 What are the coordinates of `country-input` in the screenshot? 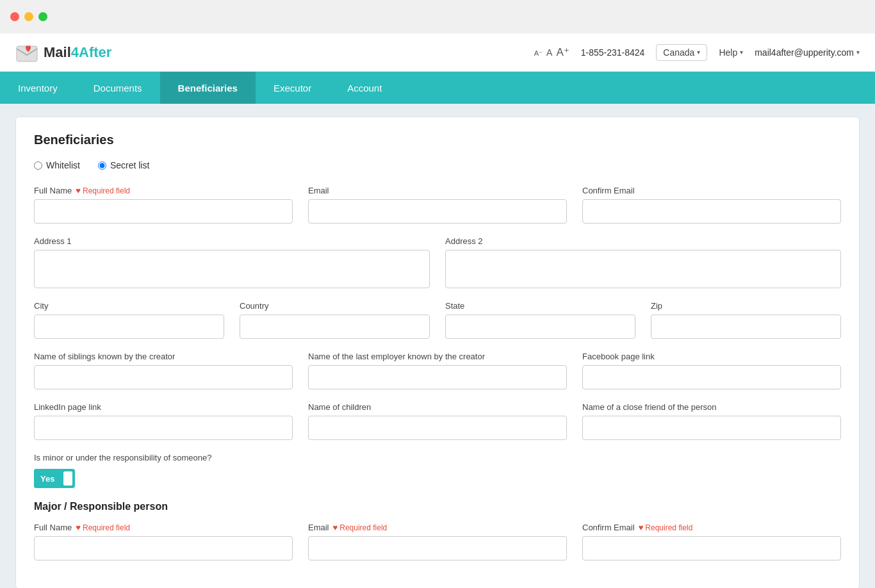 It's located at (334, 327).